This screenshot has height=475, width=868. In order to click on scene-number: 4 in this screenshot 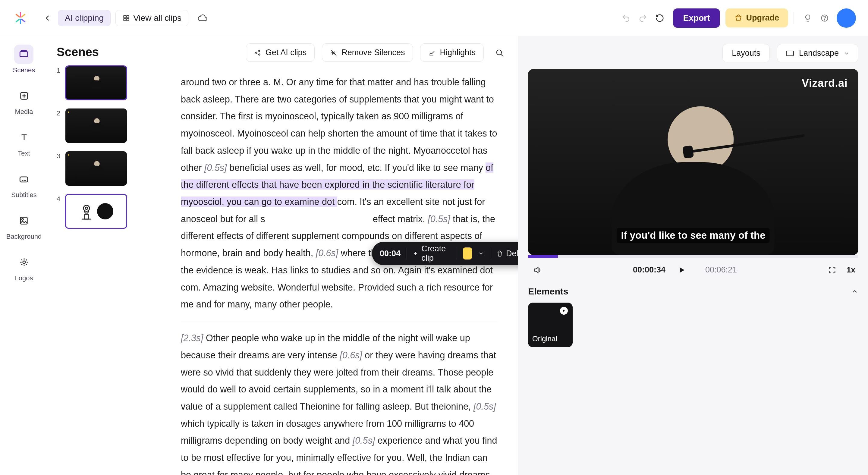, I will do `click(59, 198)`.